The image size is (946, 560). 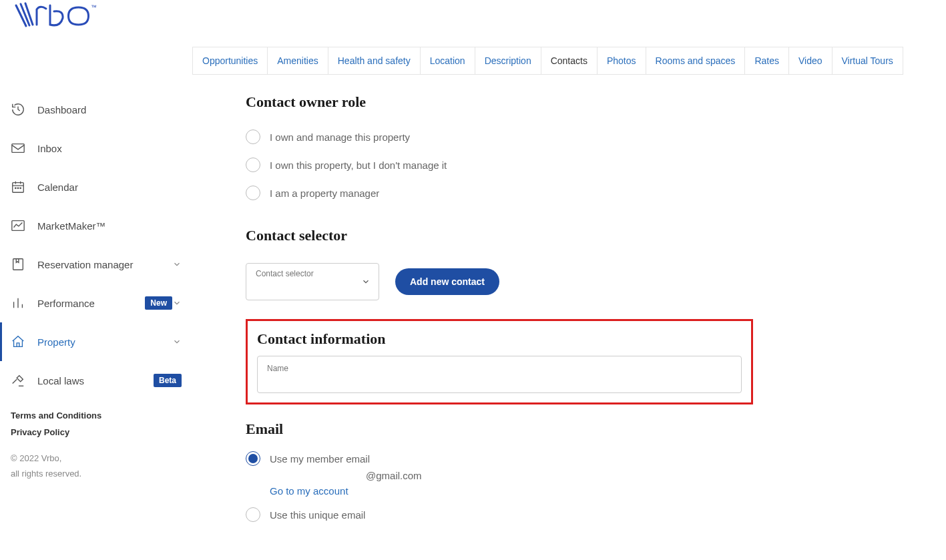 I want to click on sidebar-item-dashboard: Dashboard, so click(x=96, y=109).